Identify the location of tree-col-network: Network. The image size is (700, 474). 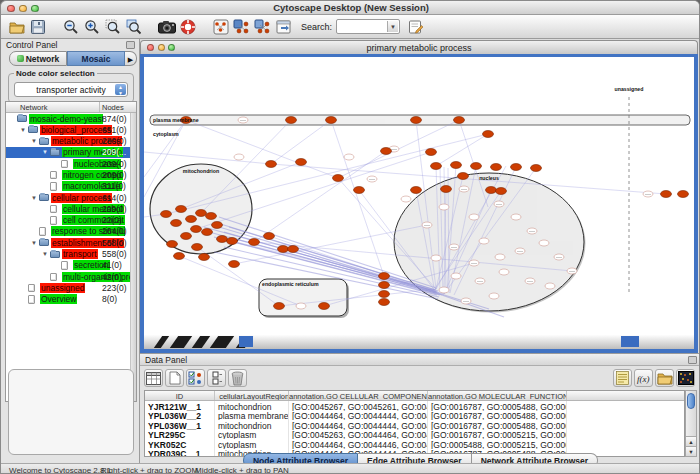
(34, 108).